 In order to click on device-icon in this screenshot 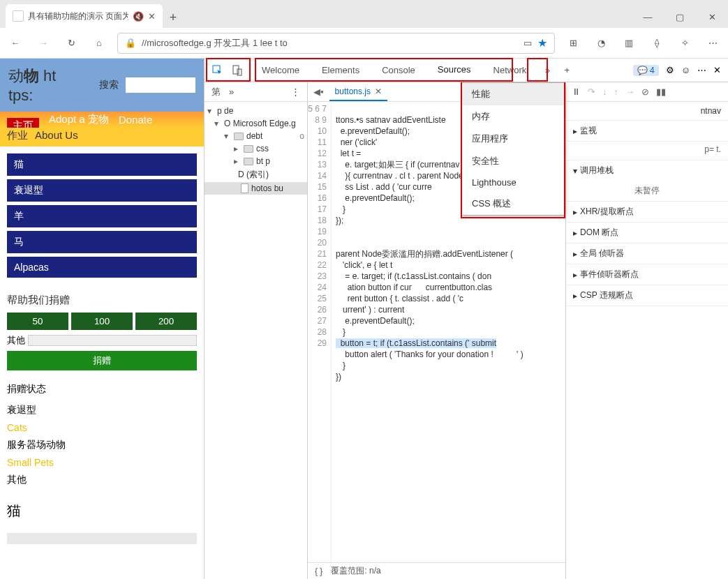, I will do `click(237, 70)`.